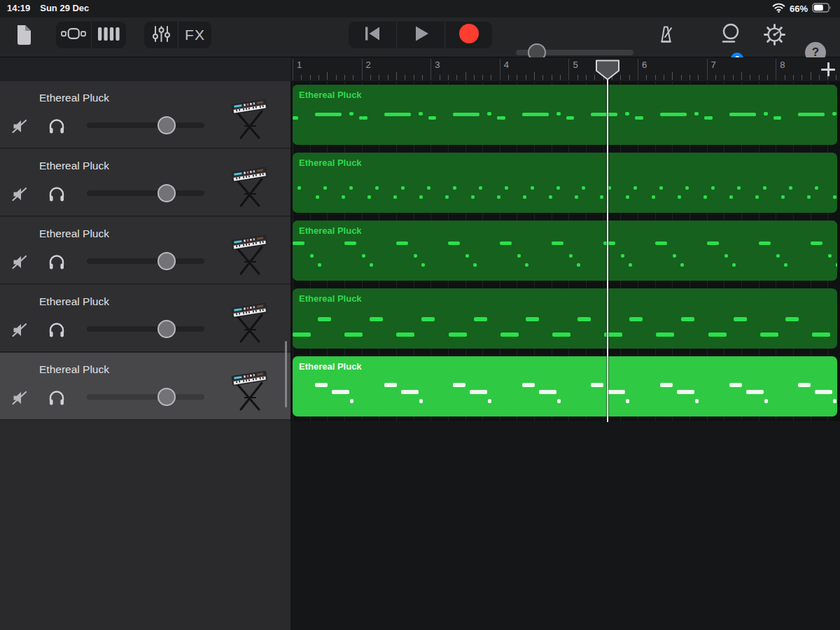  Describe the element at coordinates (161, 35) in the screenshot. I see `track-controls-button` at that location.